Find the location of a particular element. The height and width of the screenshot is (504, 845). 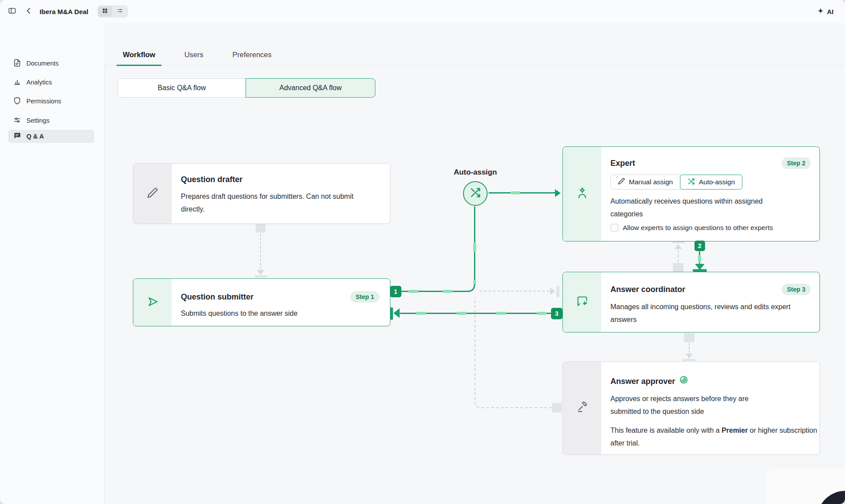

auto-assign-toggle-label: Auto-assign is located at coordinates (717, 182).